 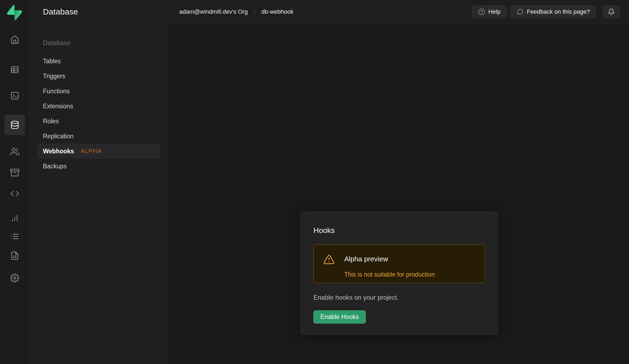 What do you see at coordinates (390, 274) in the screenshot?
I see `alert-description: This is not suitable for production` at bounding box center [390, 274].